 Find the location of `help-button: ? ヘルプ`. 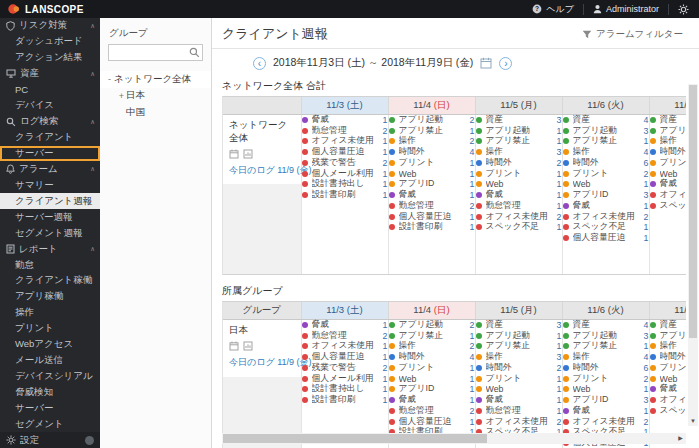

help-button: ? ヘルプ is located at coordinates (553, 10).